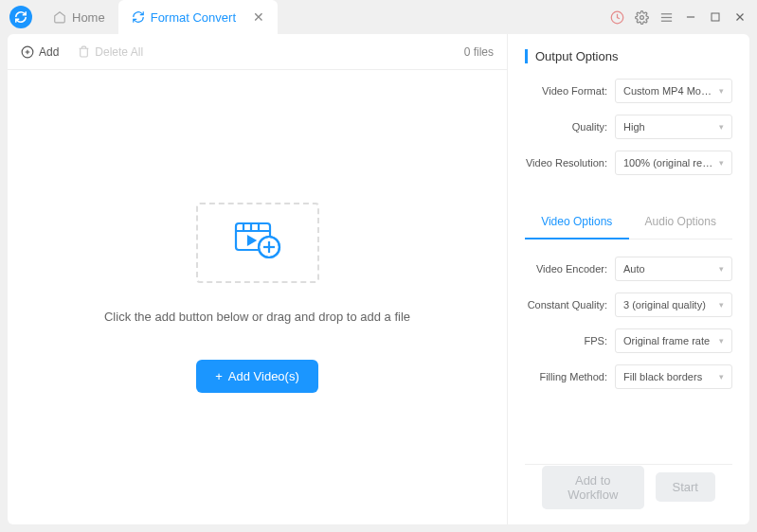 The height and width of the screenshot is (532, 757). What do you see at coordinates (629, 57) in the screenshot?
I see `output-options-title: Output Options` at bounding box center [629, 57].